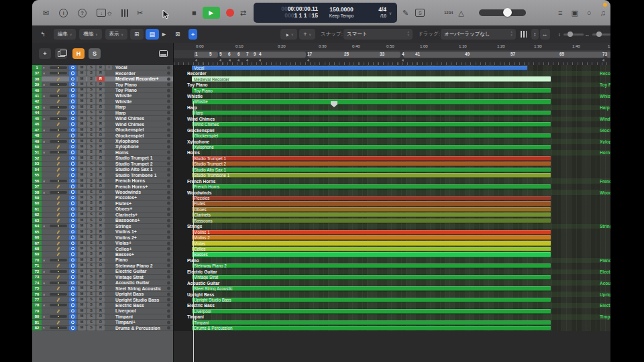 This screenshot has width=644, height=362. I want to click on track-name: Cellos+, so click(140, 248).